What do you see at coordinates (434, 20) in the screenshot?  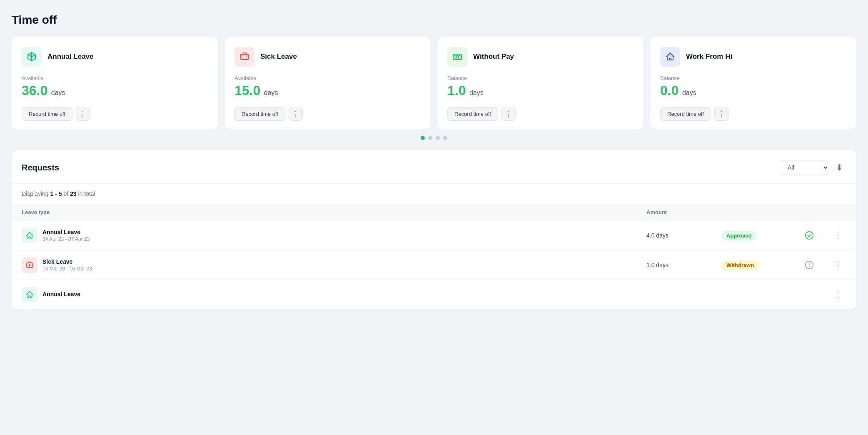 I see `page-title: Time off` at bounding box center [434, 20].